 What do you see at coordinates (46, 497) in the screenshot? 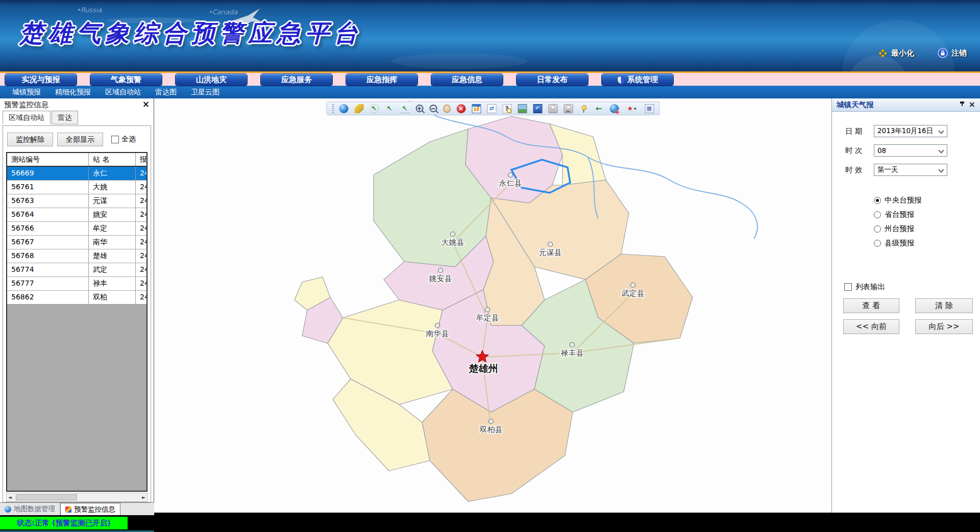
I see `scrollbar-thumb` at bounding box center [46, 497].